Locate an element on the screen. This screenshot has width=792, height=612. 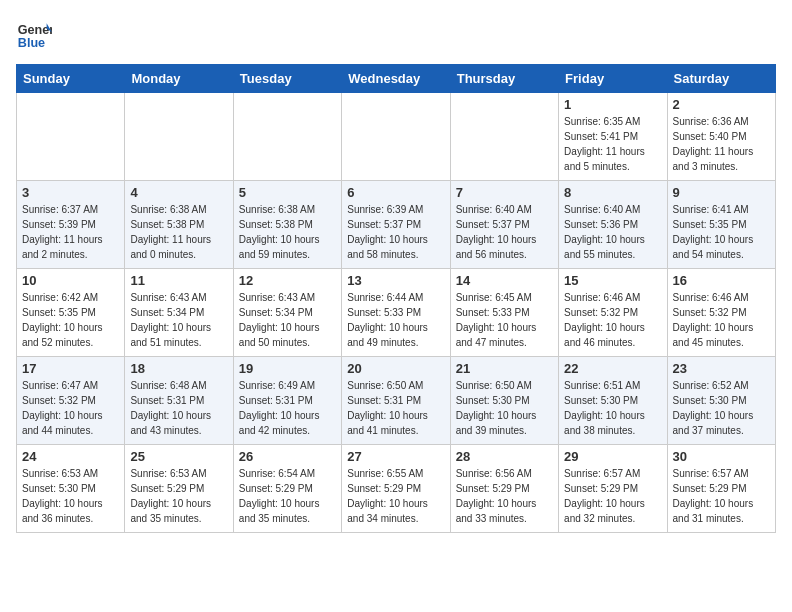
day-number: 30 is located at coordinates (722, 456).